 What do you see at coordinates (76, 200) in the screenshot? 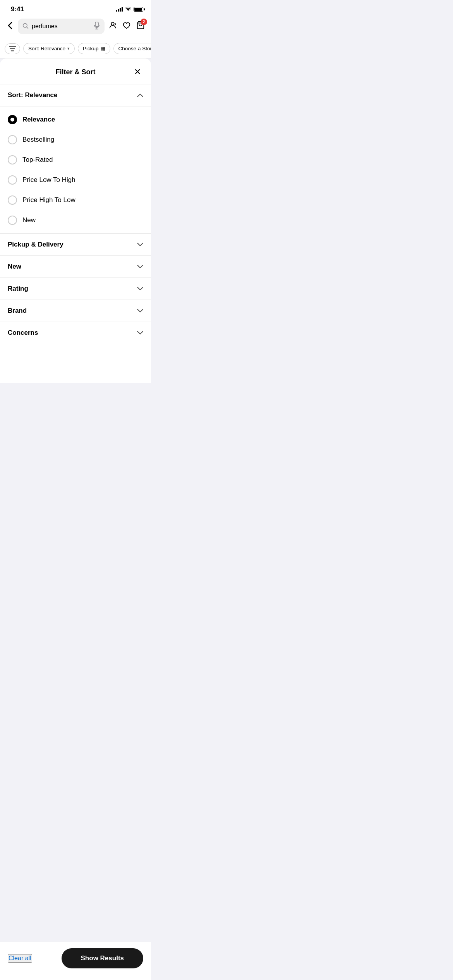
I see `sort-option-price-high-low: Price High To Low` at bounding box center [76, 200].